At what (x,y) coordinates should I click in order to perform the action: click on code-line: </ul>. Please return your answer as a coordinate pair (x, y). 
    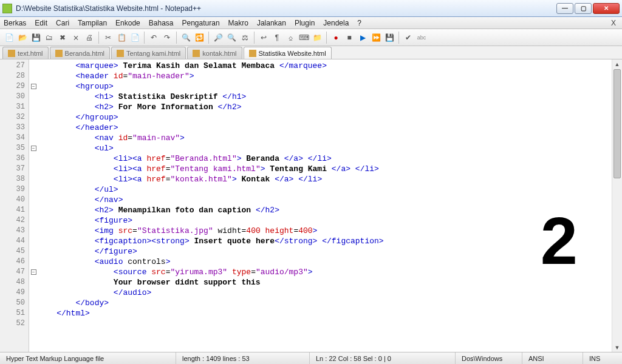
    Looking at the image, I should click on (324, 189).